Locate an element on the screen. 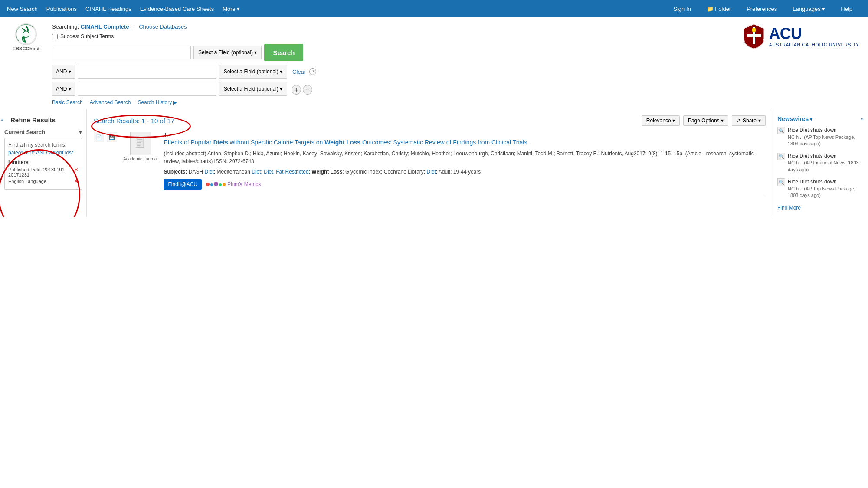  acu-full-name: AUSTRALIAN CATHOLIC UNIVERSITY is located at coordinates (814, 45).